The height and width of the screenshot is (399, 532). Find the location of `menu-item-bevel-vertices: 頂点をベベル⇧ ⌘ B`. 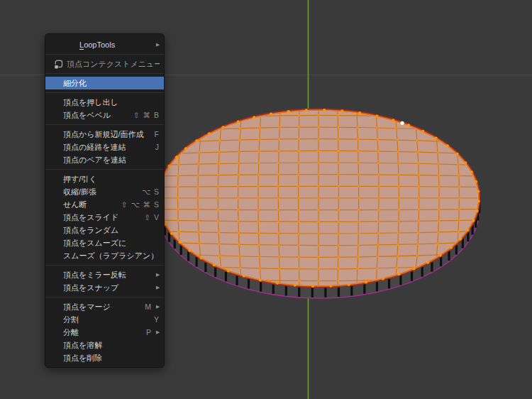

menu-item-bevel-vertices: 頂点をベベル⇧ ⌘ B is located at coordinates (105, 115).